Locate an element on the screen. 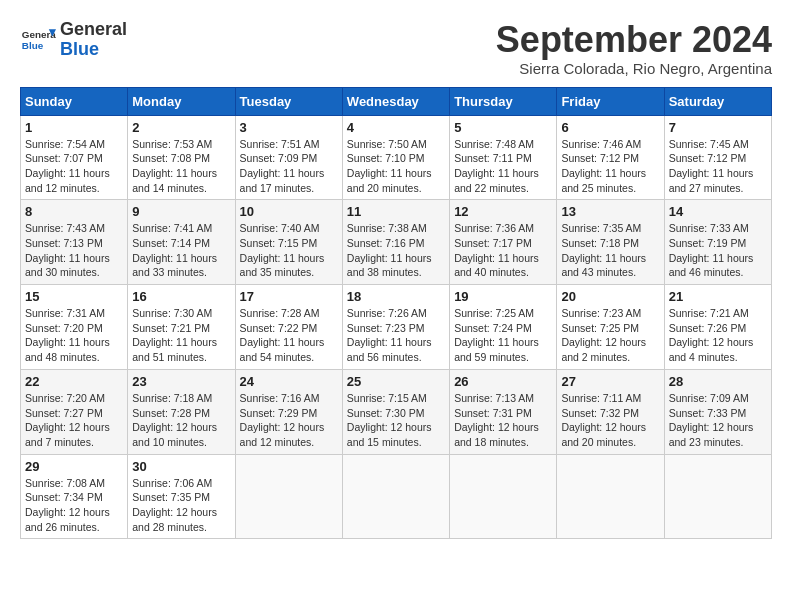  calendar-cell: 30Sunrise: 7:06 AMSunset: 7:35 PMDayligh… is located at coordinates (182, 496).